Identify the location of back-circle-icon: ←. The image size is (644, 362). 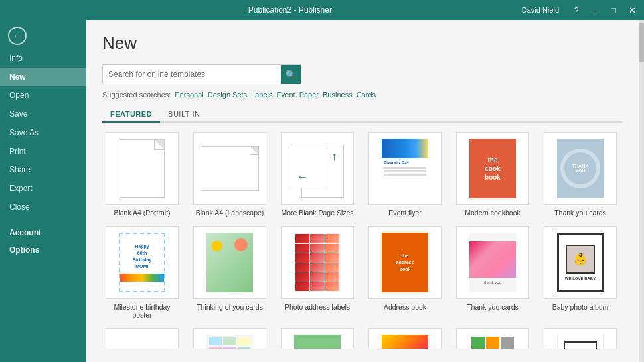
(17, 36).